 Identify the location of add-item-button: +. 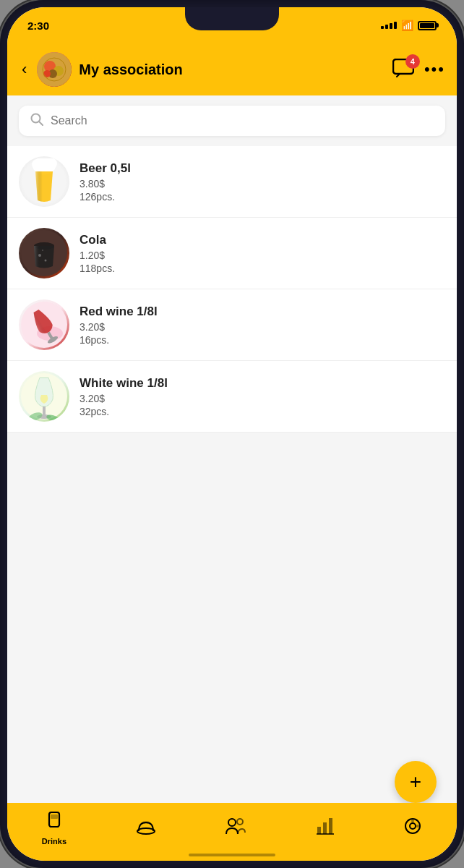
(416, 782).